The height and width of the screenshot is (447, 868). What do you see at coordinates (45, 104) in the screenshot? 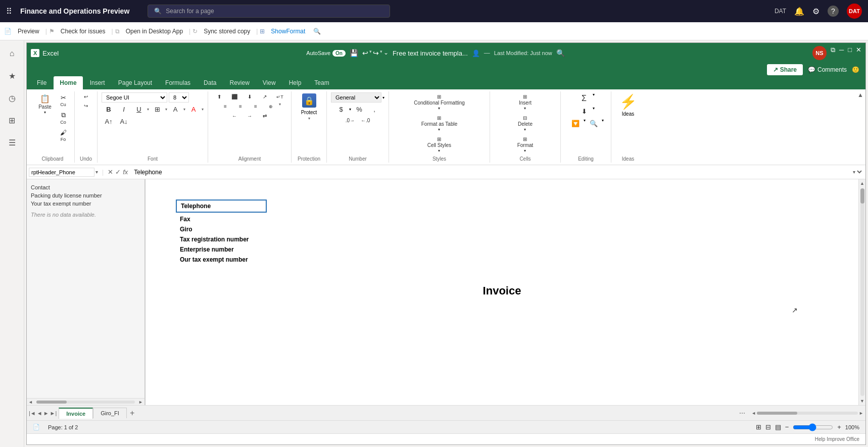
I see `paste-button: 📋 Paste ▾` at bounding box center [45, 104].